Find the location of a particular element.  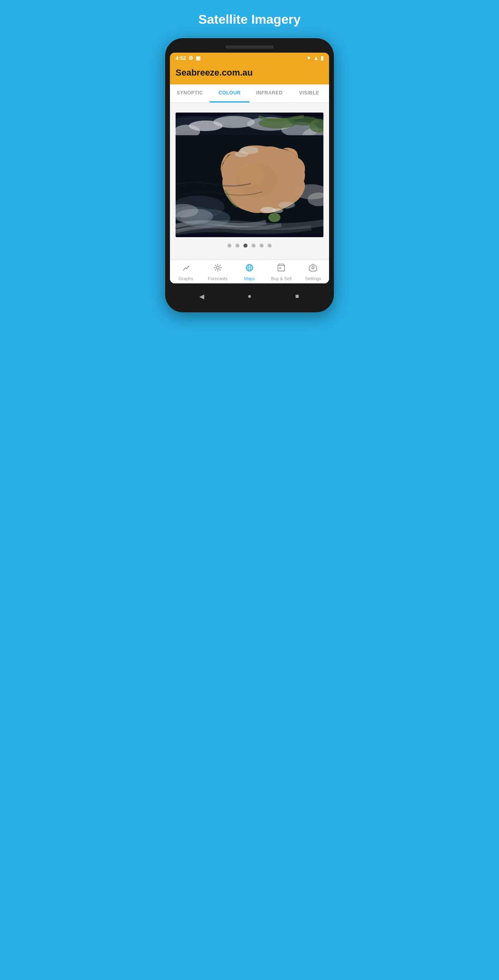

tab-bar: SYNOPTIC COLOUR INFRARED VISIBLE is located at coordinates (250, 94).